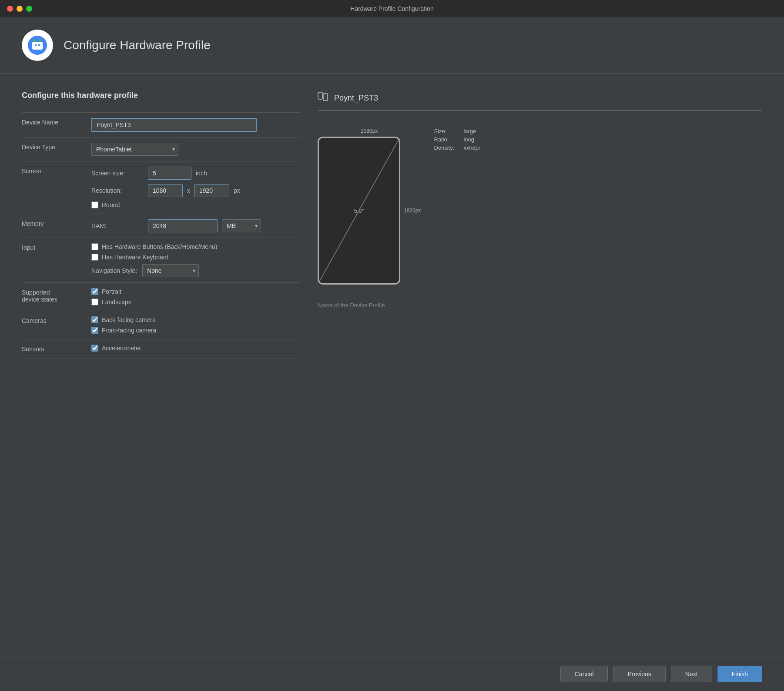  What do you see at coordinates (95, 348) in the screenshot?
I see `accelerometer-checkbox` at bounding box center [95, 348].